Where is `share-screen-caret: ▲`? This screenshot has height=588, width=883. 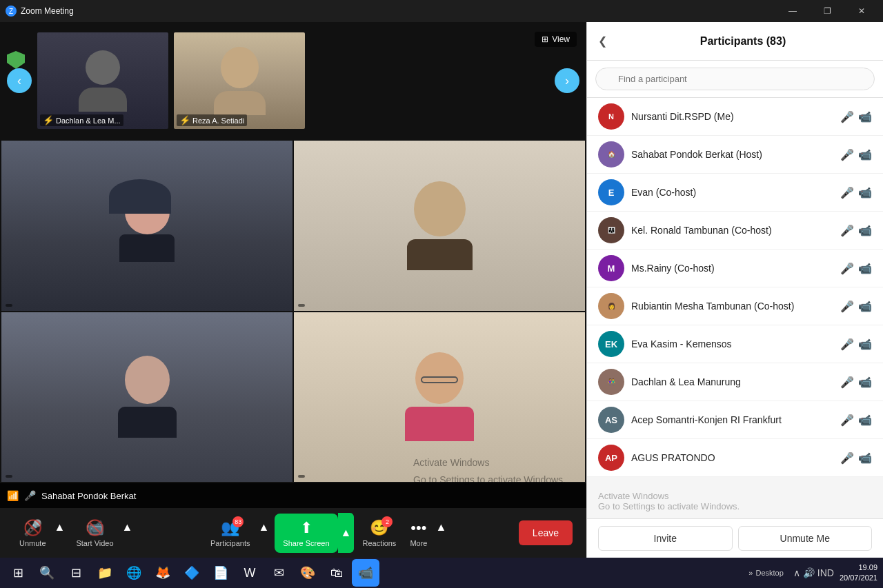 share-screen-caret: ▲ is located at coordinates (346, 533).